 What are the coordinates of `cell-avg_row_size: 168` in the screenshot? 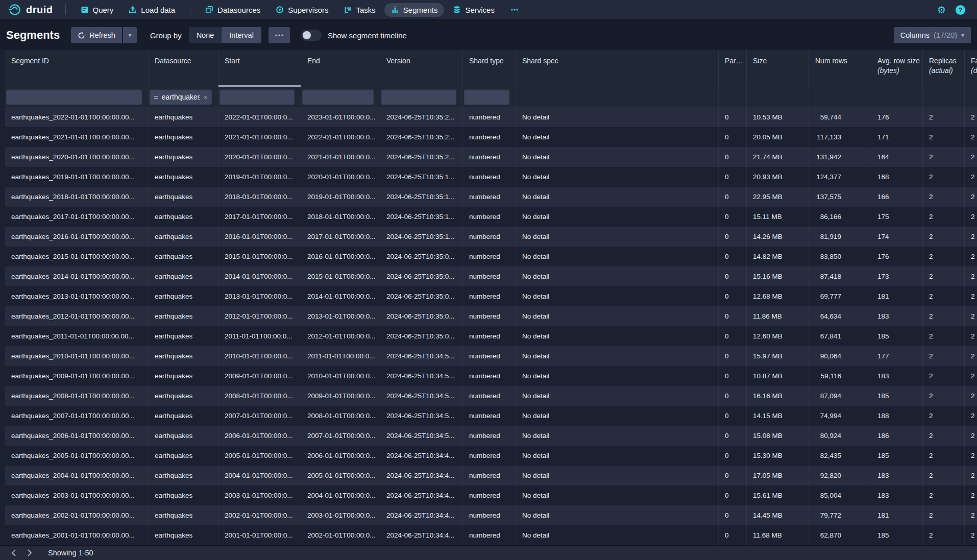 It's located at (897, 177).